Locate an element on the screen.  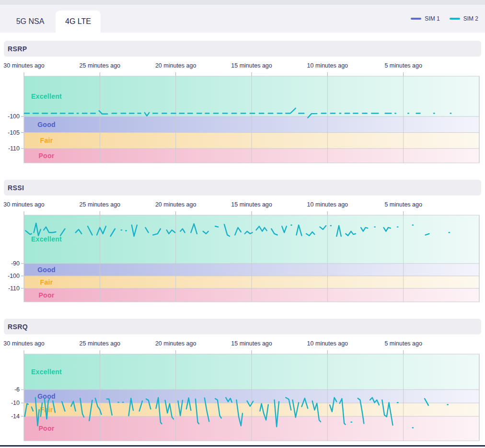
section-title: RSRP is located at coordinates (17, 49).